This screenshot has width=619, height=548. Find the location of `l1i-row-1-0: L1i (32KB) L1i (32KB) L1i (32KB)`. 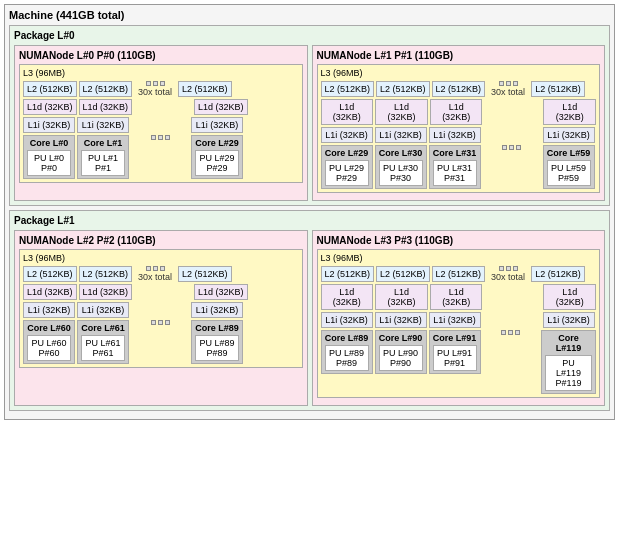

l1i-row-1-0: L1i (32KB) L1i (32KB) L1i (32KB) is located at coordinates (161, 310).